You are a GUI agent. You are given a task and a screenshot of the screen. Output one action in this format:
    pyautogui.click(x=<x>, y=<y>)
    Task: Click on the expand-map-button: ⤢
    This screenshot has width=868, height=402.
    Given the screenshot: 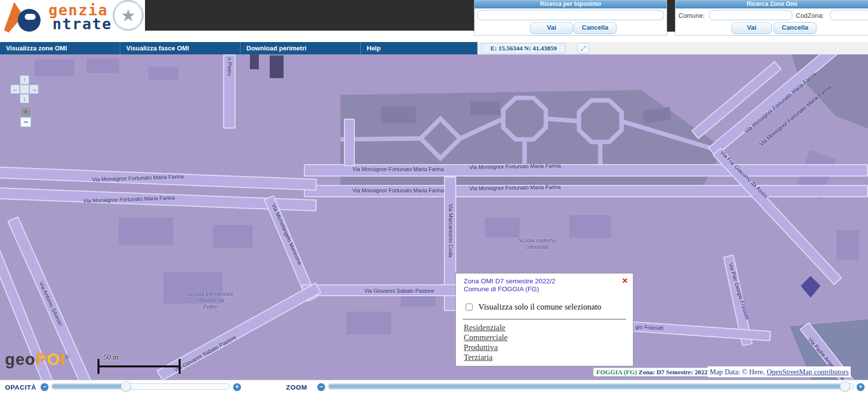 What is the action you would take?
    pyautogui.click(x=583, y=48)
    